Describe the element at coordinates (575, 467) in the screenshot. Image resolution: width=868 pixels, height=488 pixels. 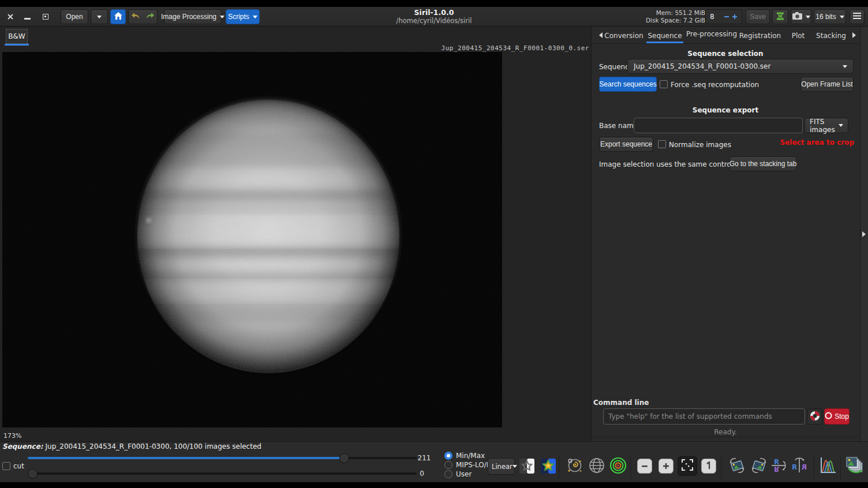
I see `astrometry-button` at that location.